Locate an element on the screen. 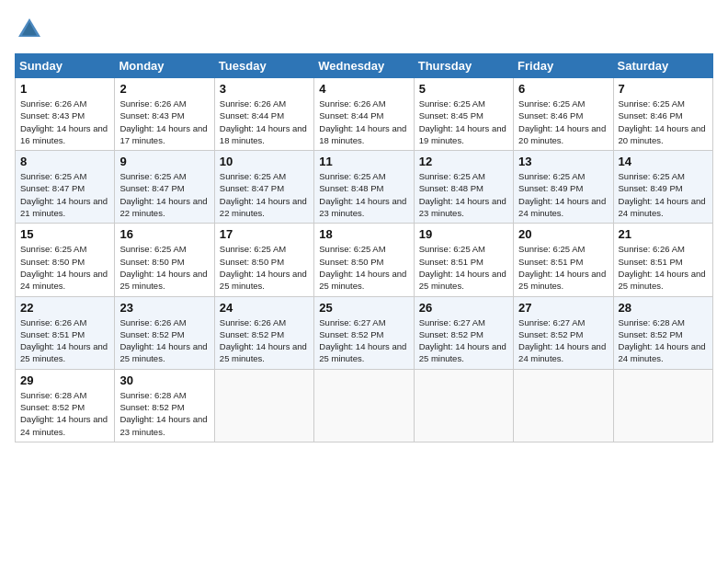 The width and height of the screenshot is (728, 563). day-number: 10 is located at coordinates (265, 162).